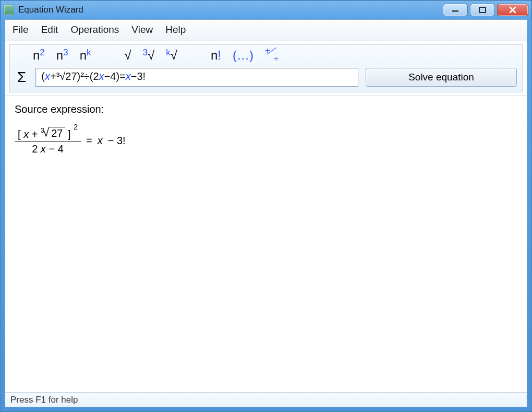  I want to click on minimize-button, so click(455, 10).